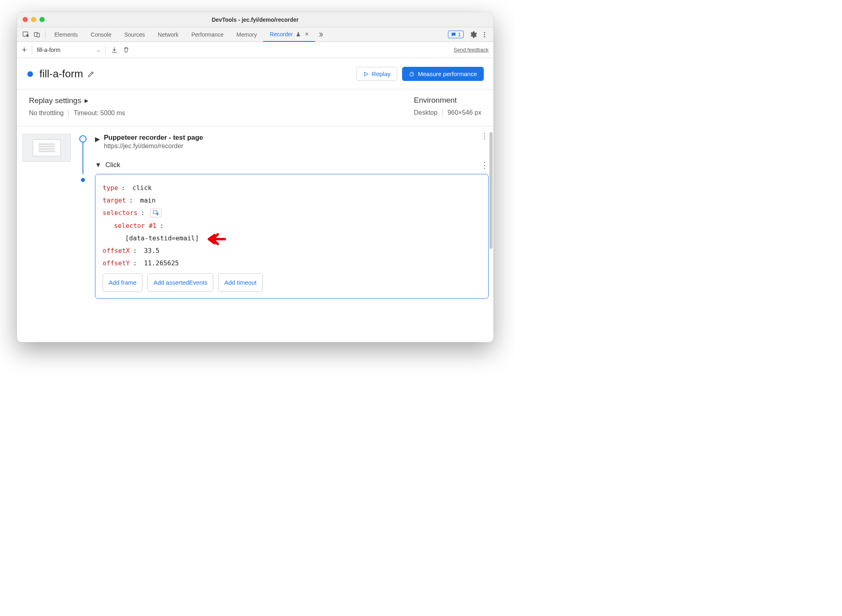  Describe the element at coordinates (134, 35) in the screenshot. I see `tab-sources: Sources` at that location.